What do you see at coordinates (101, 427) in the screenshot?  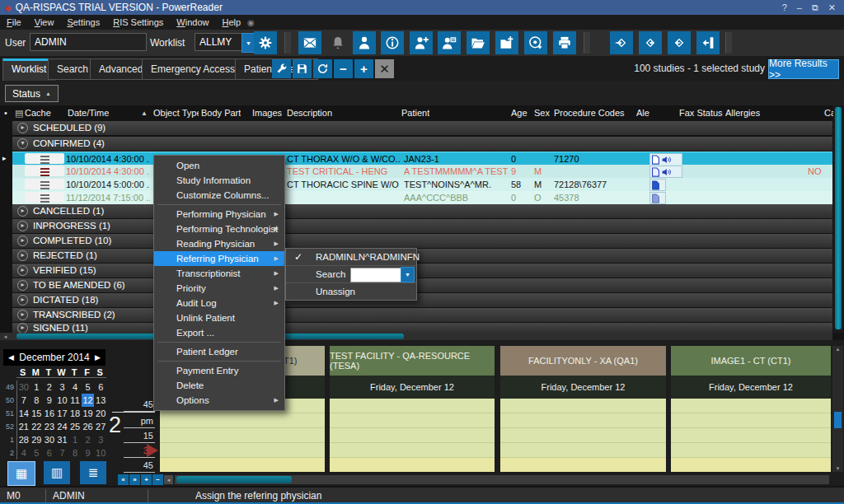 I see `calendar-day: 27` at bounding box center [101, 427].